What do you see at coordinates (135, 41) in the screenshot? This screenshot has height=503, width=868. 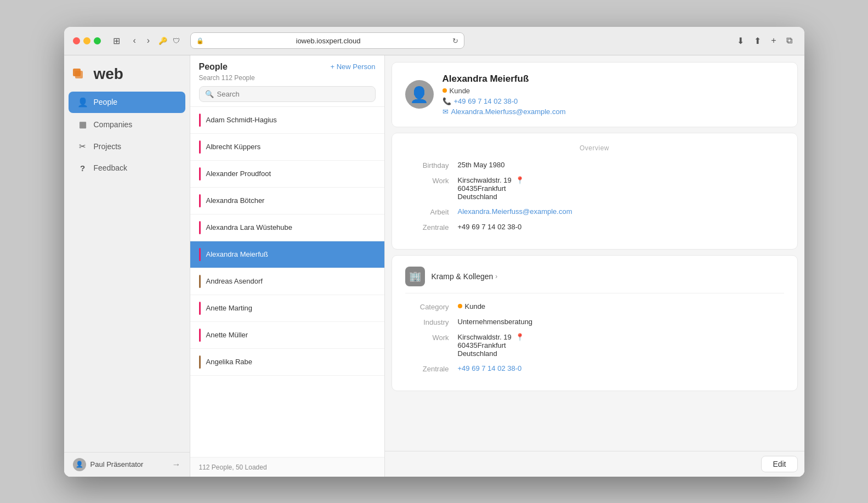 I see `back-button: ‹` at bounding box center [135, 41].